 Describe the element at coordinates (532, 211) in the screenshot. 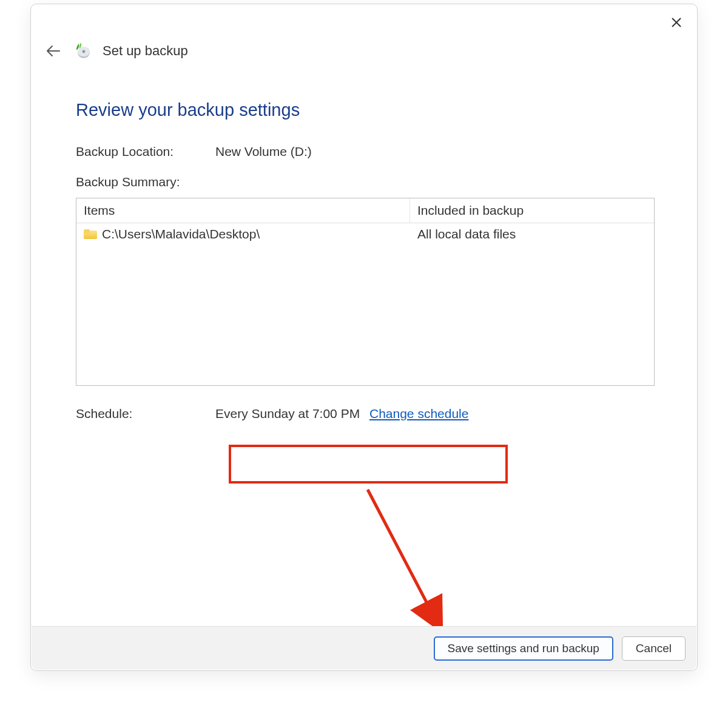

I see `column-header-included: Included in backup` at that location.